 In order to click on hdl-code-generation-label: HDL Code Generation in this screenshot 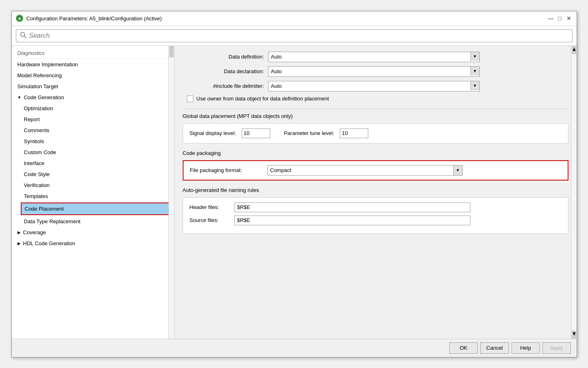, I will do `click(49, 243)`.